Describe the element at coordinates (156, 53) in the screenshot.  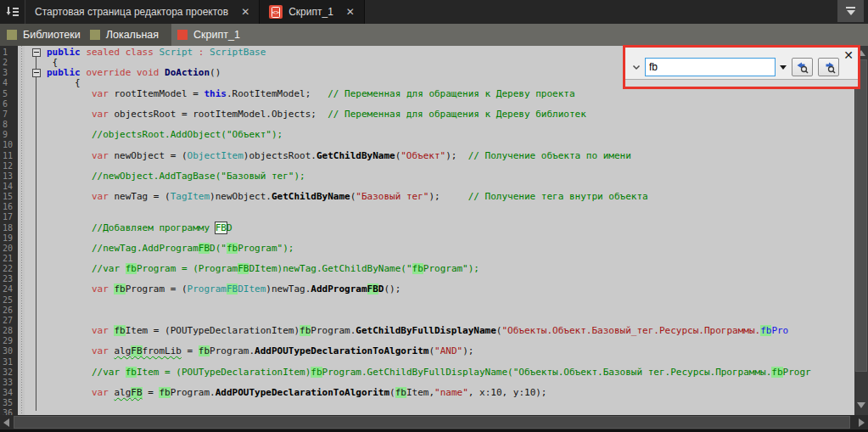
I see `code-line-1: public sealed class Script : ScriptBase` at that location.